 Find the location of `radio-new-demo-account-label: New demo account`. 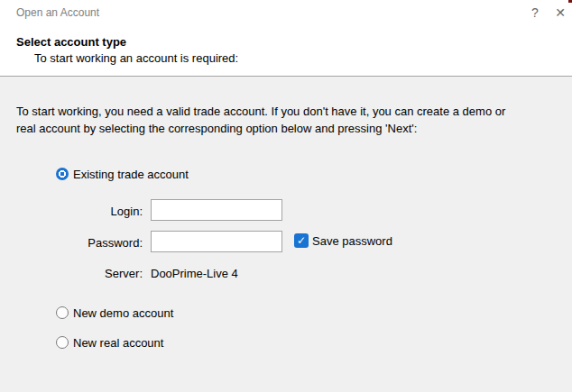

radio-new-demo-account-label: New demo account is located at coordinates (123, 314).